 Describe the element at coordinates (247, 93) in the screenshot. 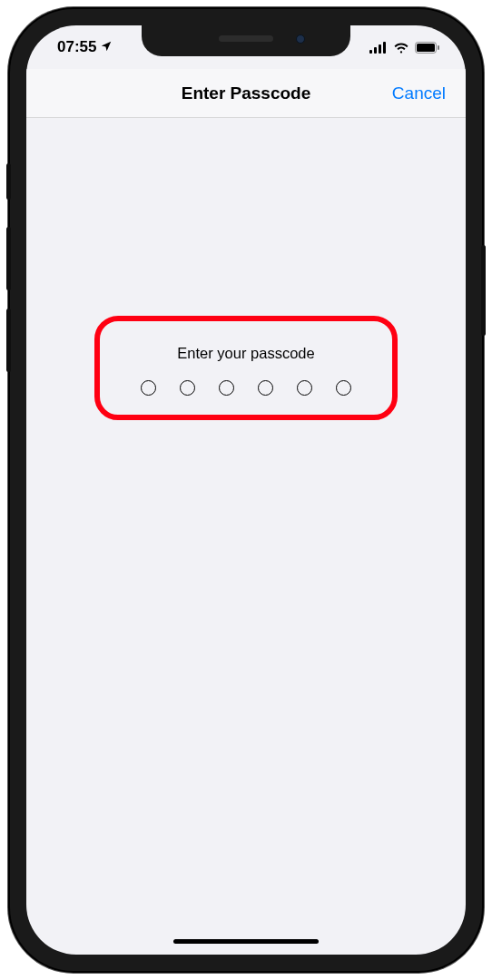

I see `nav-title: Enter Passcode` at that location.